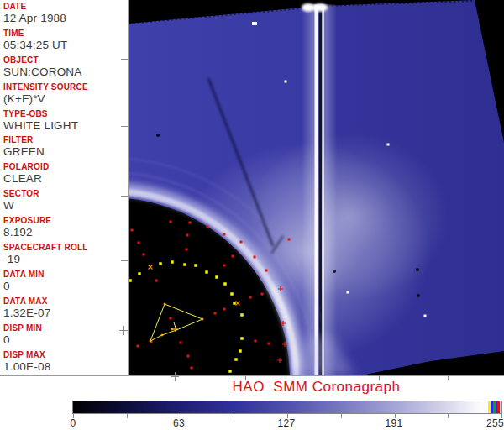 This screenshot has width=504, height=430. What do you see at coordinates (179, 423) in the screenshot?
I see `colorbar-tick-label: 63` at bounding box center [179, 423].